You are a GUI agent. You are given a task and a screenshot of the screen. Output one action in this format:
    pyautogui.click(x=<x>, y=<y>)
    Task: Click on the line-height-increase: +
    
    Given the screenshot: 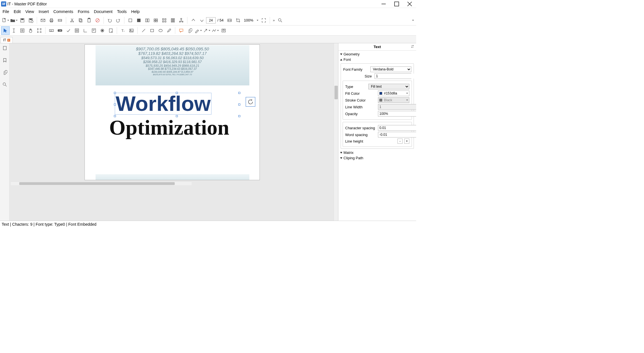 What is the action you would take?
    pyautogui.click(x=407, y=141)
    